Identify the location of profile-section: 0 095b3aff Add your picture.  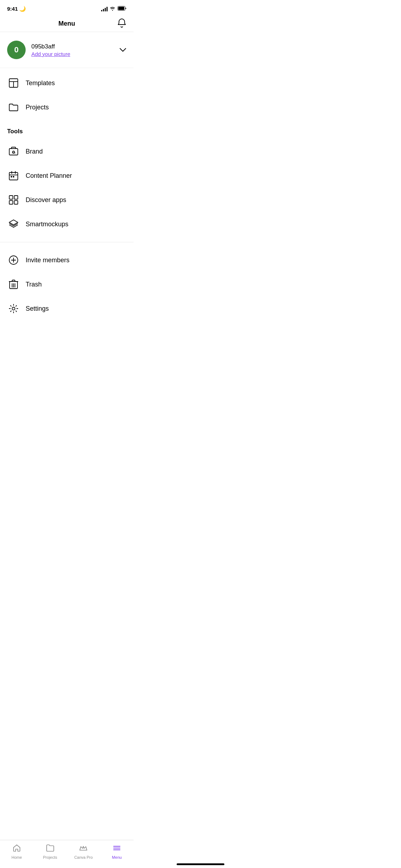
(67, 50).